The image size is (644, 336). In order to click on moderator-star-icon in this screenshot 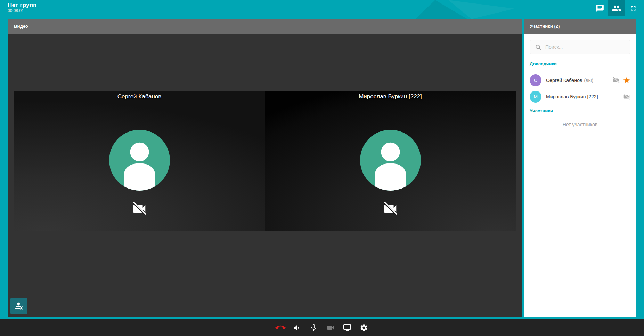, I will do `click(627, 80)`.